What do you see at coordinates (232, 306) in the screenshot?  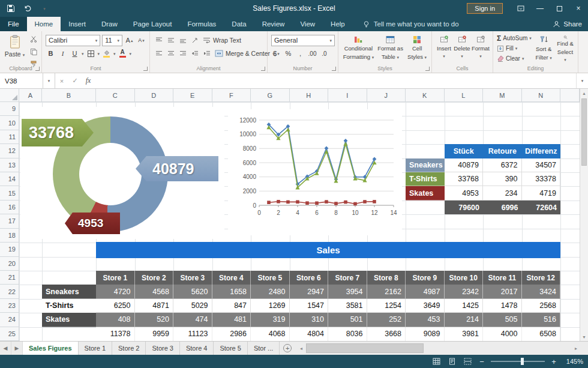 I see `store-cell: 847` at bounding box center [232, 306].